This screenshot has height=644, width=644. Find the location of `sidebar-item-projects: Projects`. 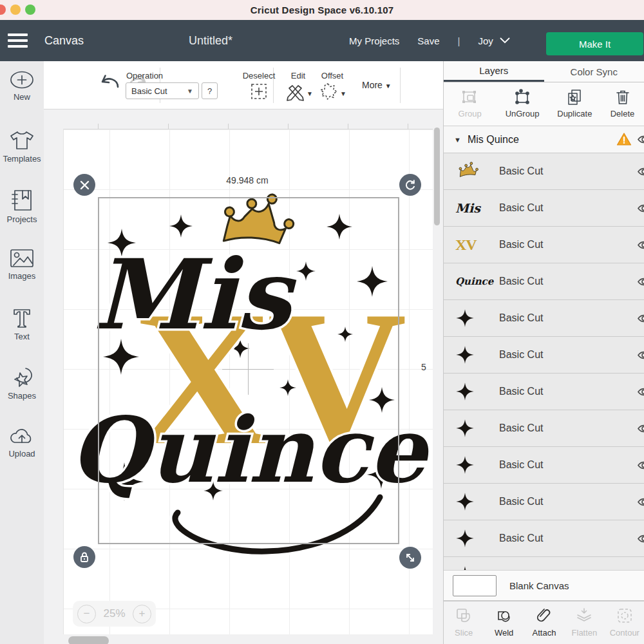

sidebar-item-projects: Projects is located at coordinates (22, 209).